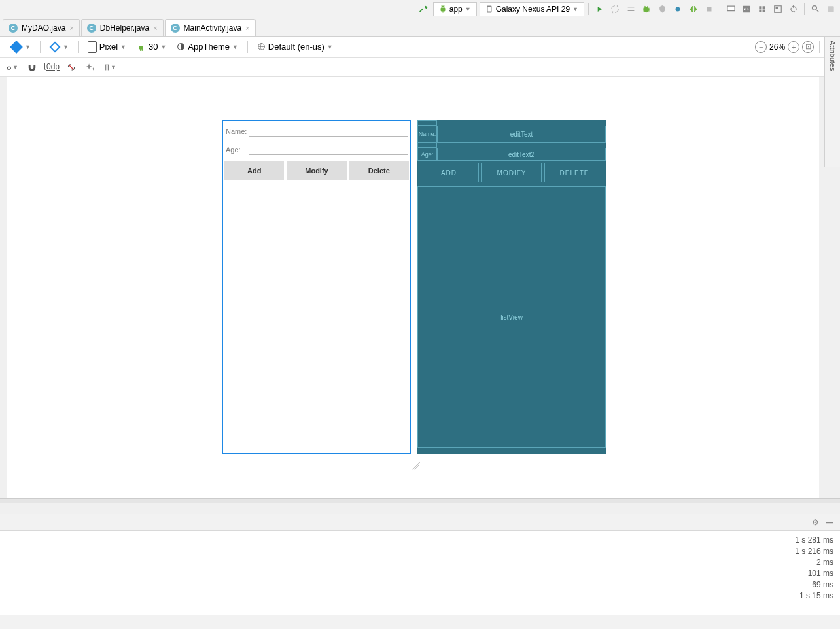 Image resolution: width=840 pixels, height=629 pixels. Describe the element at coordinates (420, 540) in the screenshot. I see `log-line: 1 s 281 ms` at that location.